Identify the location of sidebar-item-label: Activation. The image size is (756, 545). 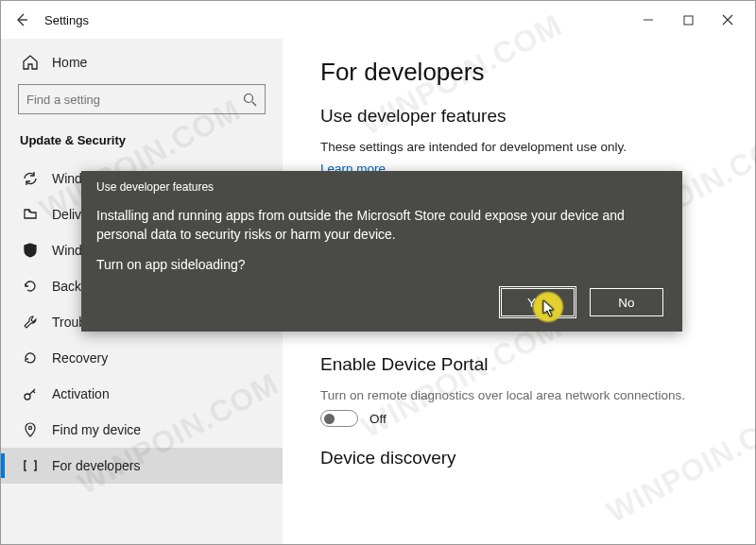
(81, 394).